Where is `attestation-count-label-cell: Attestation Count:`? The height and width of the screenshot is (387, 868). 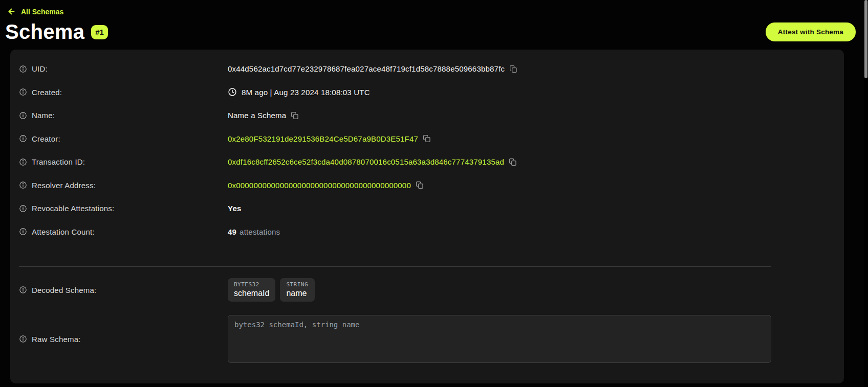 attestation-count-label-cell: Attestation Count: is located at coordinates (123, 232).